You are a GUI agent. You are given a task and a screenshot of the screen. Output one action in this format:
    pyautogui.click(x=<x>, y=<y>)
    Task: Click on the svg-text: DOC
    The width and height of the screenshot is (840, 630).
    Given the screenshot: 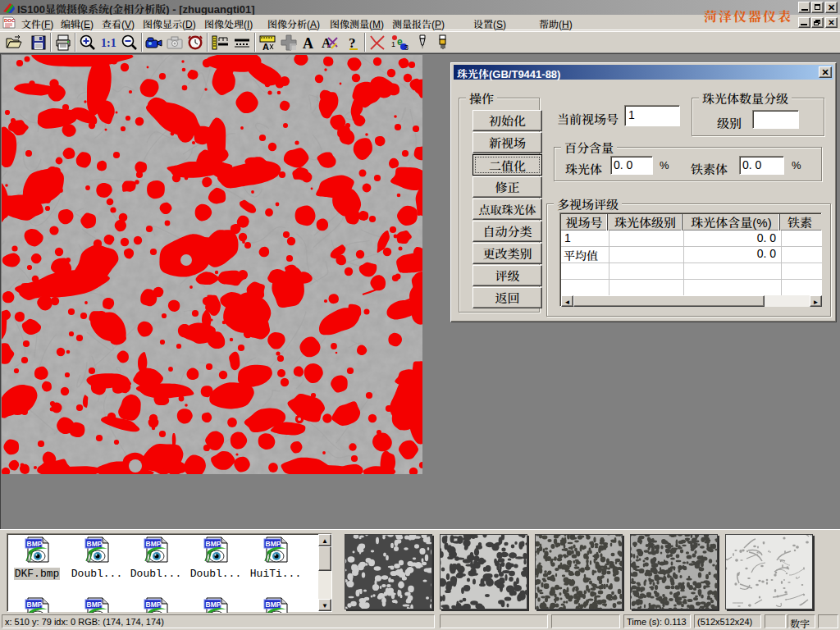 What is the action you would take?
    pyautogui.click(x=10, y=21)
    